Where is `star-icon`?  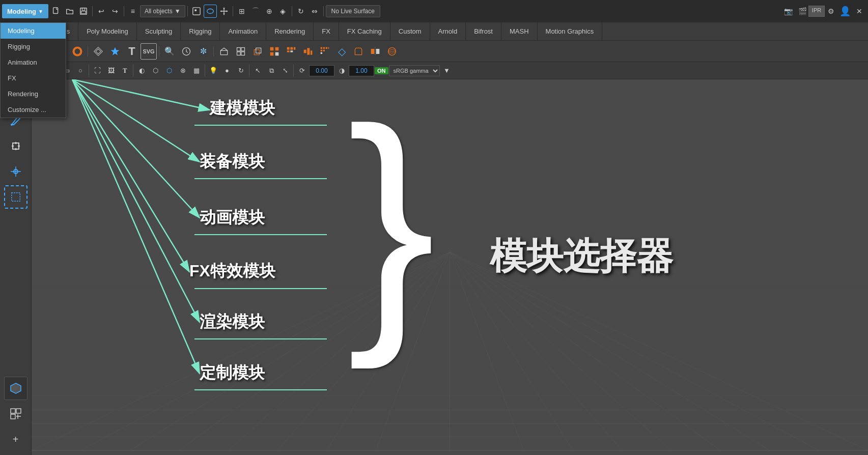
star-icon is located at coordinates (115, 51).